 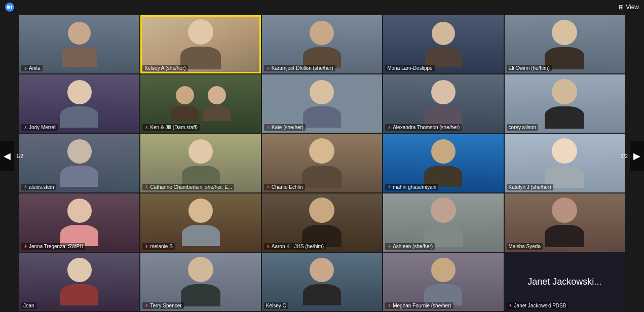 I want to click on video-cell-catharine: Catharine Chamberlain, she/her, E..., so click(x=201, y=163).